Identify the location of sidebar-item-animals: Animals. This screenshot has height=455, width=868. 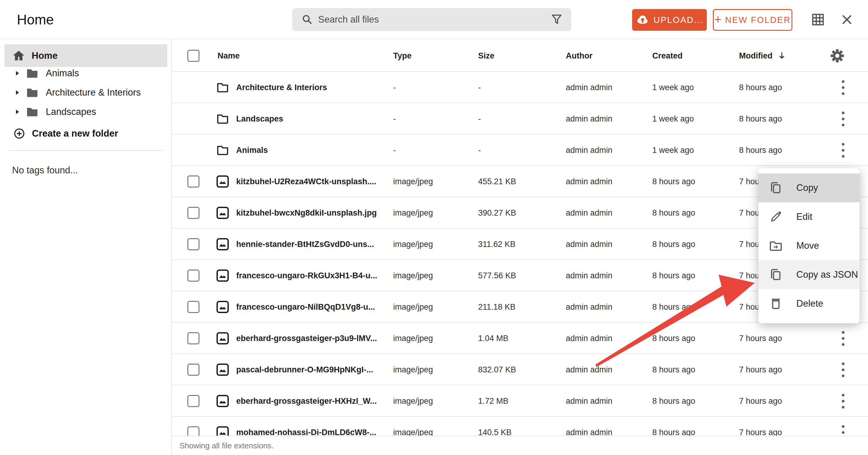
(86, 74).